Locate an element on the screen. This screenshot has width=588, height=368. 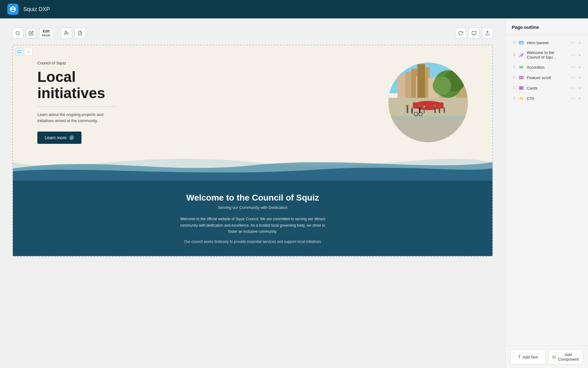
add-text-button: T Add Text is located at coordinates (528, 357).